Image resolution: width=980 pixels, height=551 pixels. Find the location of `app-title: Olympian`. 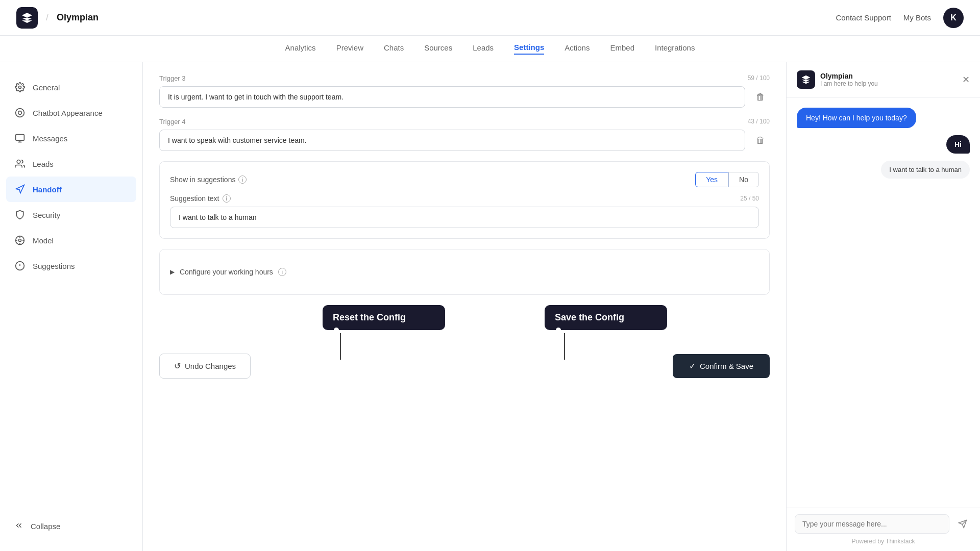

app-title: Olympian is located at coordinates (78, 17).